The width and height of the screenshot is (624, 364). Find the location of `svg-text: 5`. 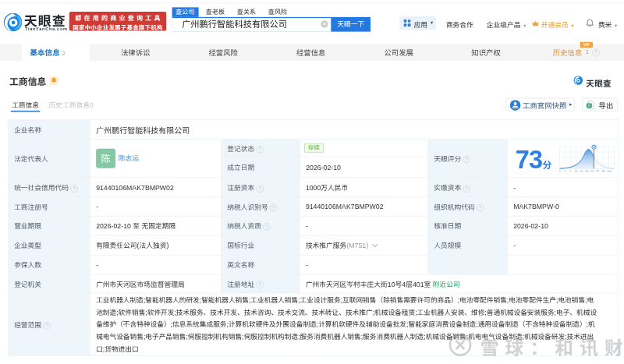

svg-text: 5 is located at coordinates (570, 171).